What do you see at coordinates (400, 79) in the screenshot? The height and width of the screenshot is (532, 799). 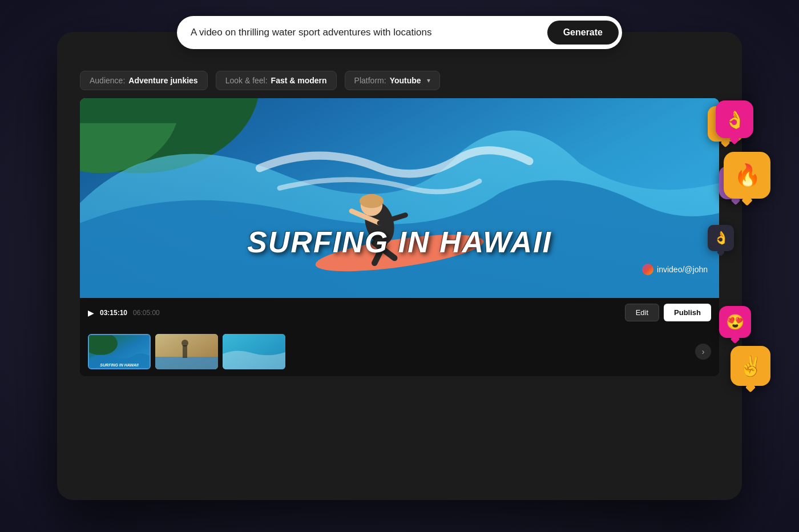 I see `filters-row: Audience: Adventure junkies Look & feel:…` at bounding box center [400, 79].